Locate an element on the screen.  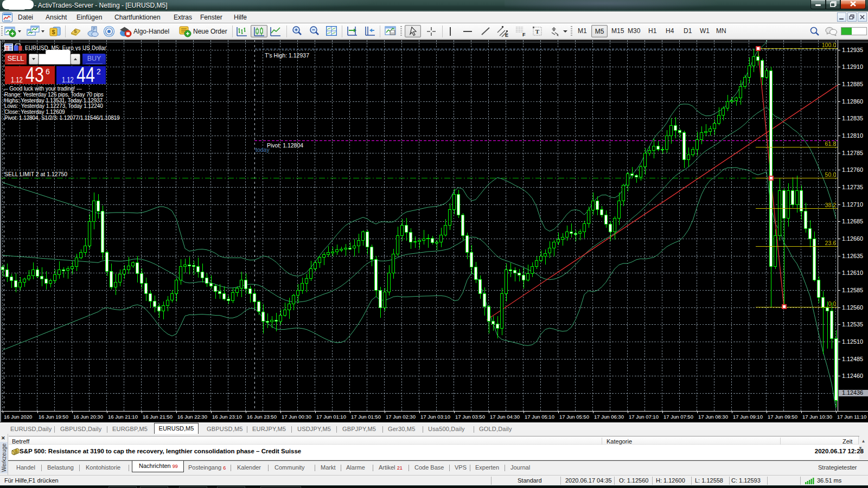
svg-text: 17 Jun 00:30 is located at coordinates (296, 416).